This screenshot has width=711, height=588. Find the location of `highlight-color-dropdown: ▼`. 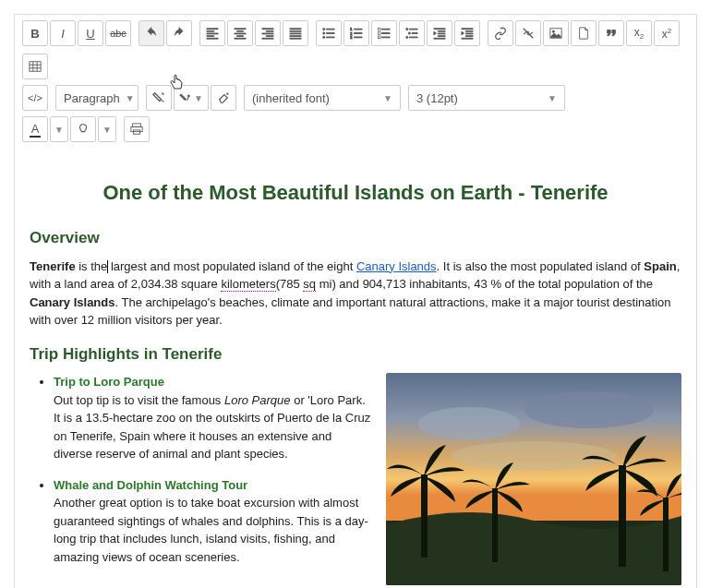

highlight-color-dropdown: ▼ is located at coordinates (107, 129).